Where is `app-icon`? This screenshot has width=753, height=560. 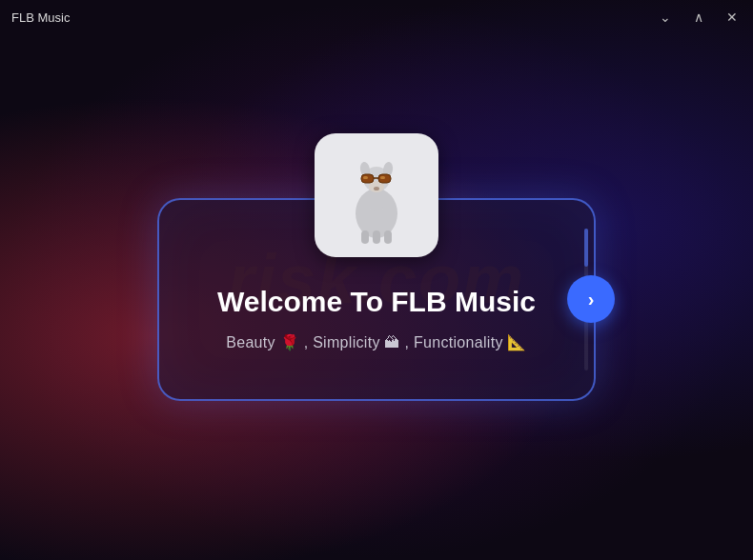
app-icon is located at coordinates (376, 195).